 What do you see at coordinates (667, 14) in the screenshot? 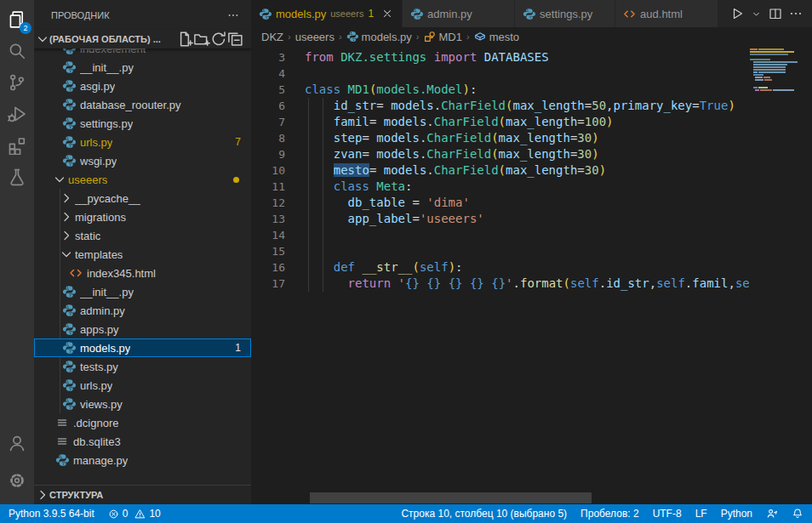
I see `tab-aud.html: aud.html` at bounding box center [667, 14].